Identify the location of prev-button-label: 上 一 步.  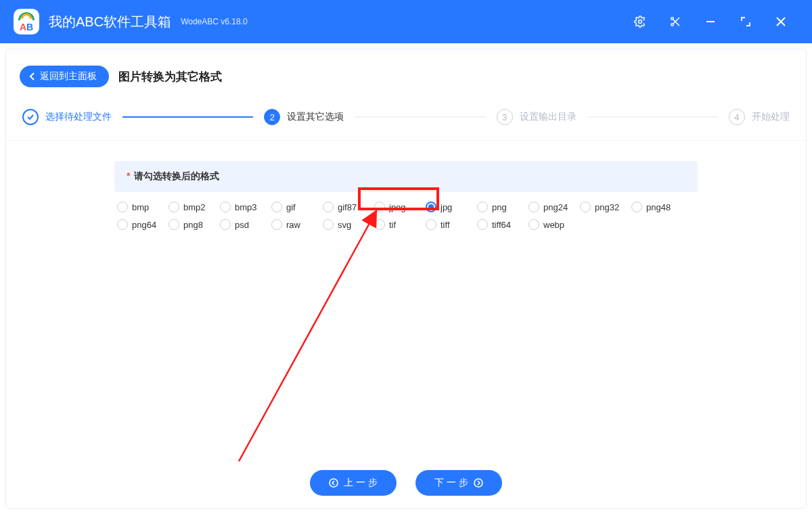
(361, 483).